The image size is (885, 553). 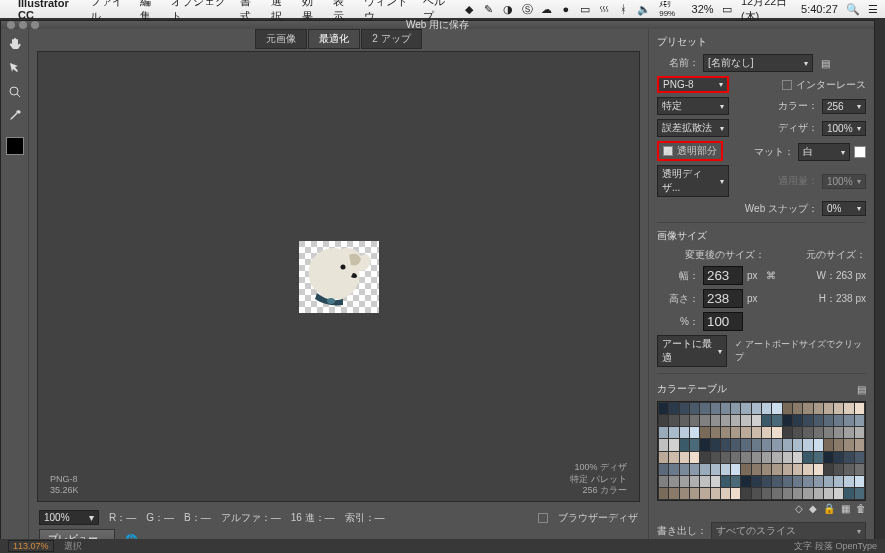 I want to click on dither-label: ディザ：, so click(x=798, y=128).